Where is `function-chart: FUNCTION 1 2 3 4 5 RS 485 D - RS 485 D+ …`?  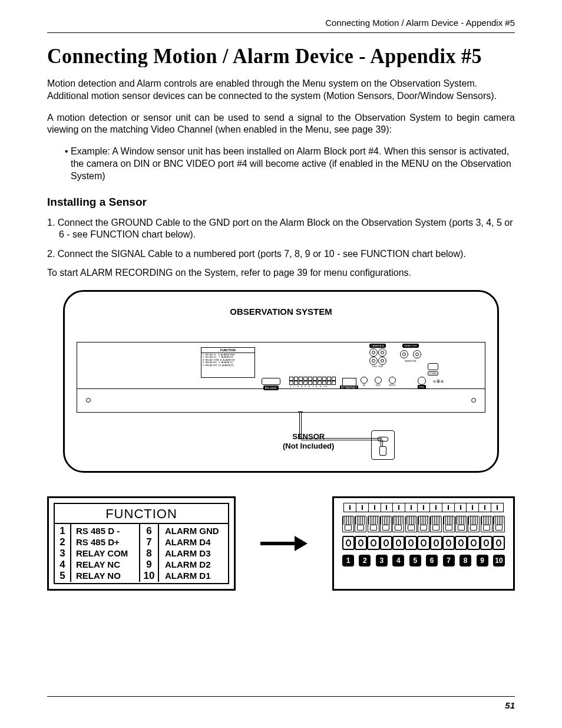 function-chart: FUNCTION 1 2 3 4 5 RS 485 D - RS 485 D+ … is located at coordinates (141, 543).